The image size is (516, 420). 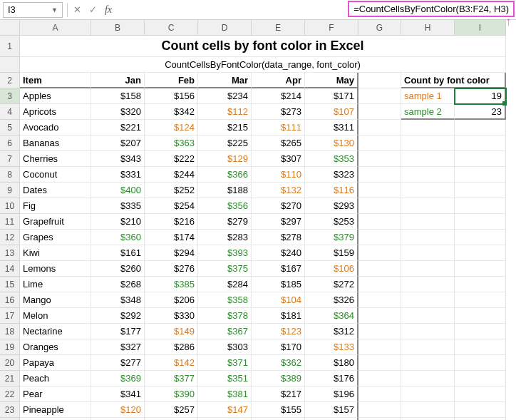 I want to click on cell-I18, so click(x=480, y=332).